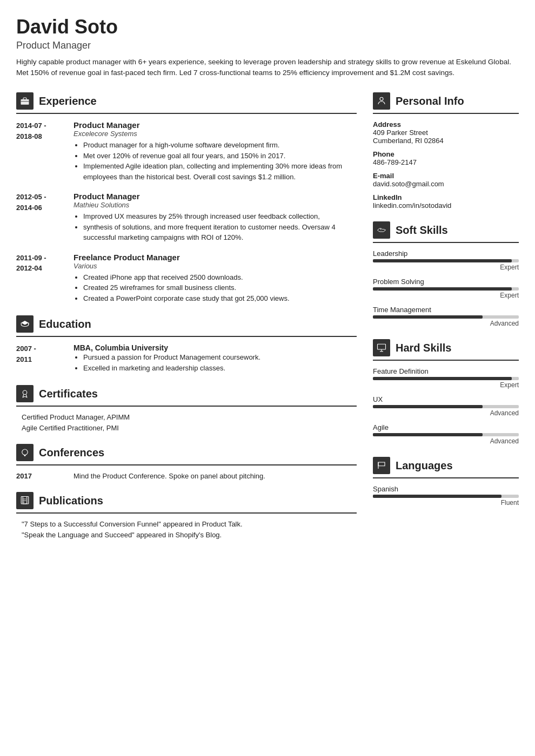 Image resolution: width=535 pixels, height=756 pixels. Describe the element at coordinates (186, 359) in the screenshot. I see `education-item: 2007 -2011 MBA, Columbia University Purs…` at that location.